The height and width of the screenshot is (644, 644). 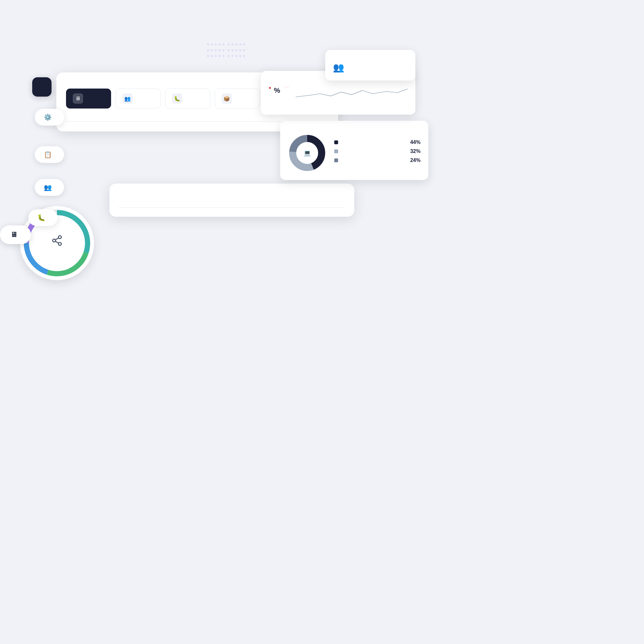 What do you see at coordinates (138, 99) in the screenshot?
I see `asset-tab-users: 👥` at bounding box center [138, 99].